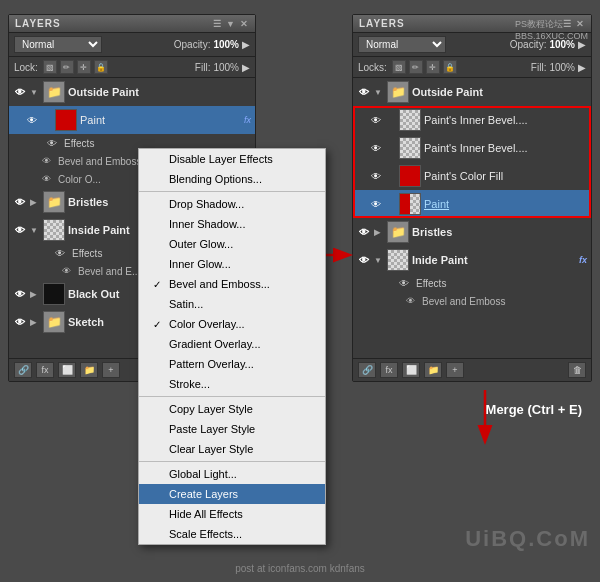  I want to click on ctx-inner-shadow: Inner Shadow..., so click(232, 224).